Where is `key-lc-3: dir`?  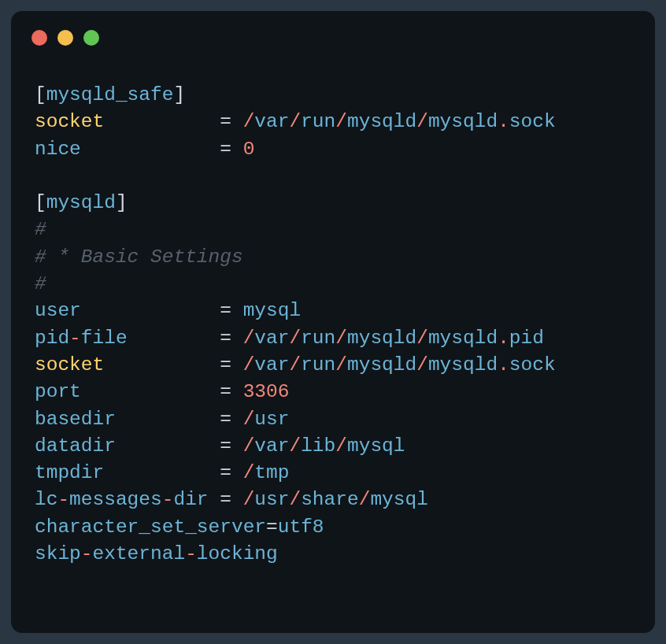 key-lc-3: dir is located at coordinates (191, 499).